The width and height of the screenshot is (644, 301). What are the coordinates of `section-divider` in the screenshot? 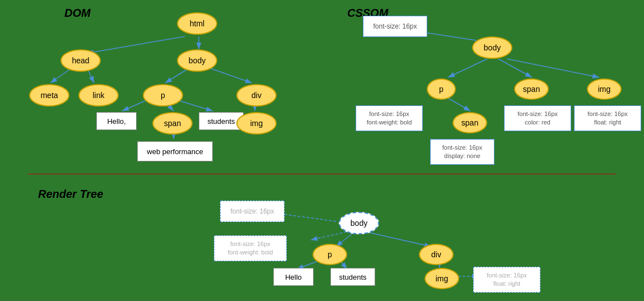 It's located at (322, 174).